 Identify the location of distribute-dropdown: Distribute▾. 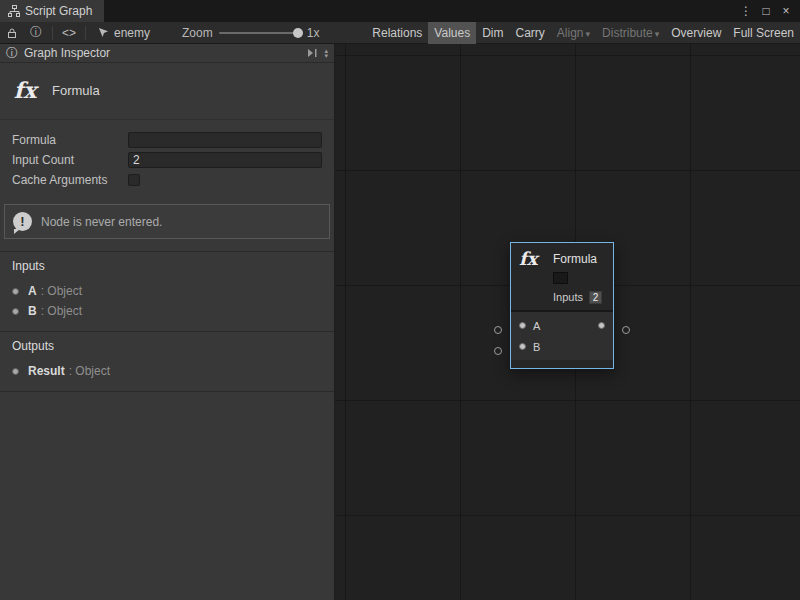
(630, 33).